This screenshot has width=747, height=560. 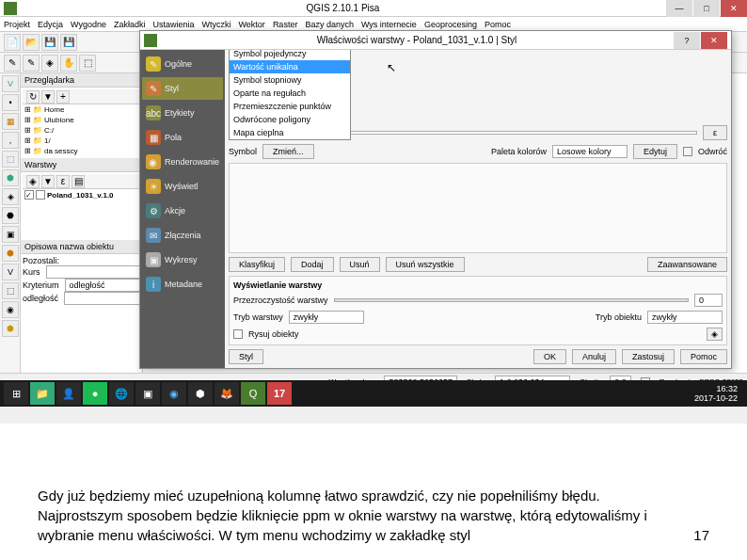 I want to click on task-firefox-icon: 🦊, so click(x=227, y=393).